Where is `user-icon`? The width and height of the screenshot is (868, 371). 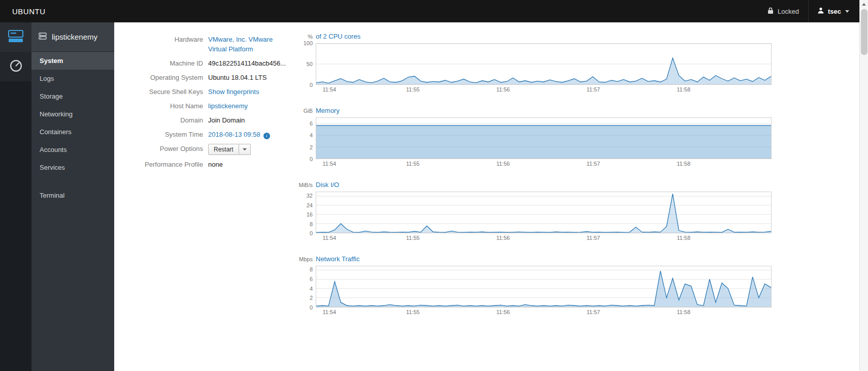 user-icon is located at coordinates (821, 11).